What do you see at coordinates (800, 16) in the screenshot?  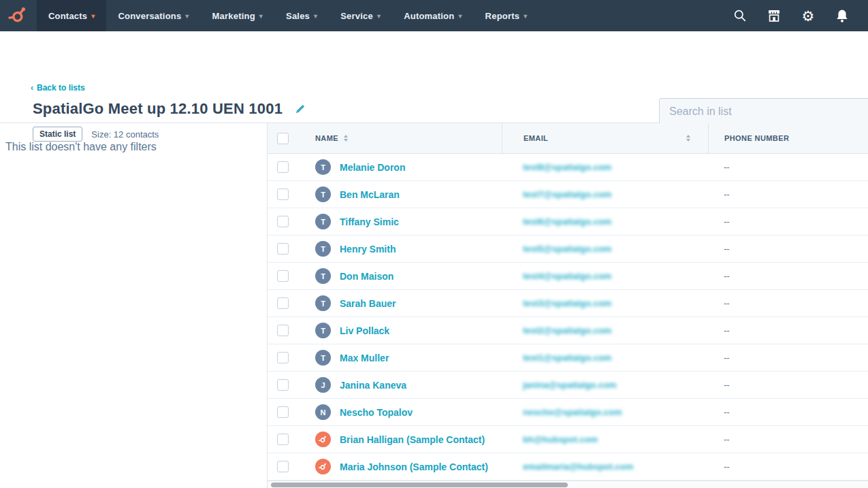 I see `nav-right-icons: ⚙` at bounding box center [800, 16].